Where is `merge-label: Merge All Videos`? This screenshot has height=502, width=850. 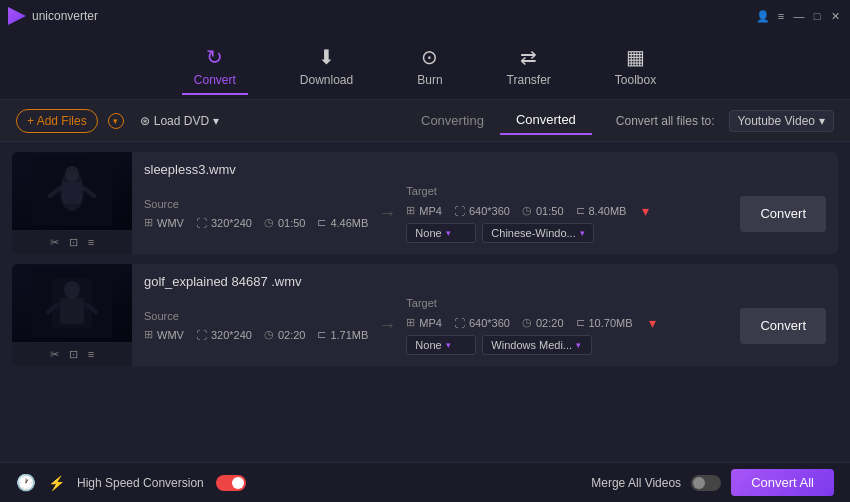 merge-label: Merge All Videos is located at coordinates (636, 483).